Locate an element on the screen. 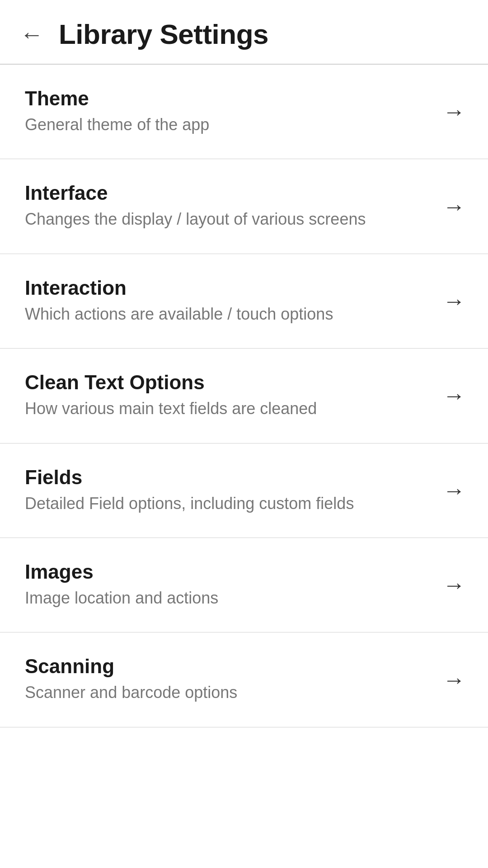 Image resolution: width=488 pixels, height=868 pixels. settings-item-content-fields: Fields Detailed Field options, including… is located at coordinates (234, 491).